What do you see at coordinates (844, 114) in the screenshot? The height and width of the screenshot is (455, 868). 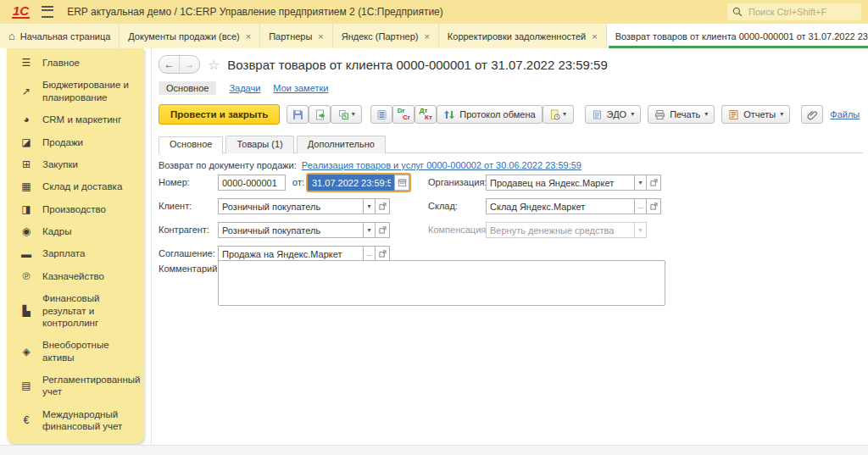 I see `files-link: Файлы` at bounding box center [844, 114].